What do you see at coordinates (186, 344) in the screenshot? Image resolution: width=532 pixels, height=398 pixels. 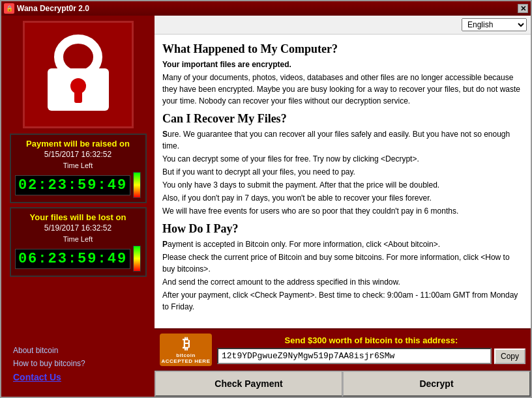 I see `bitcoin-symbol: ₿` at bounding box center [186, 344].